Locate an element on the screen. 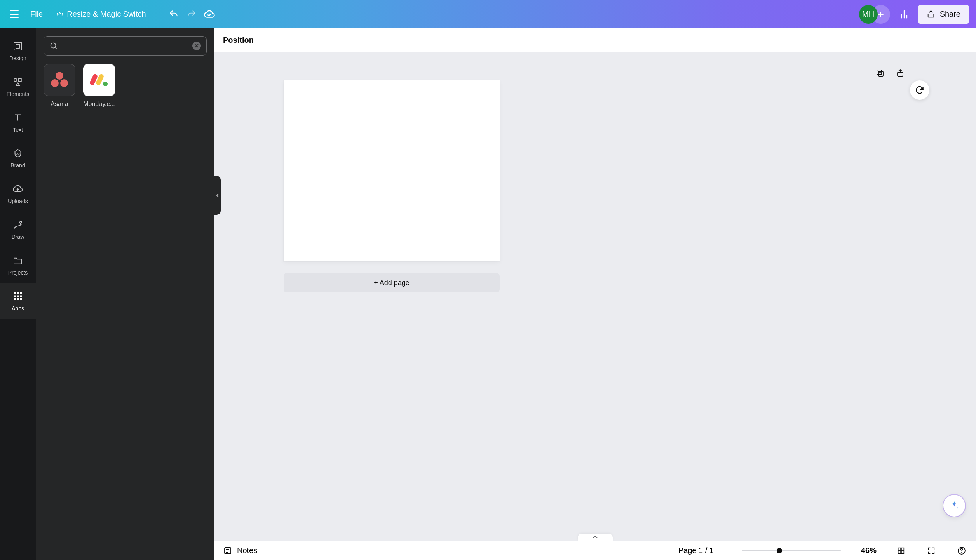 The height and width of the screenshot is (560, 976). share-label: Share is located at coordinates (950, 14).